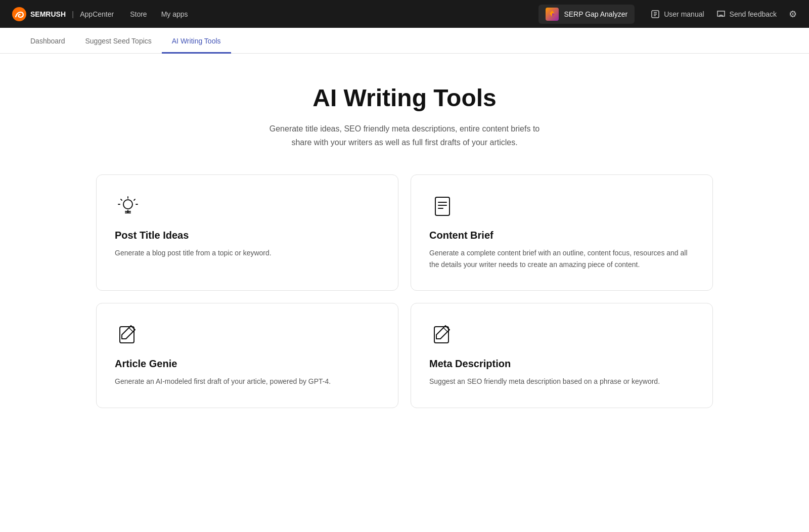  What do you see at coordinates (596, 14) in the screenshot?
I see `app-name-label: SERP Gap Analyzer` at bounding box center [596, 14].